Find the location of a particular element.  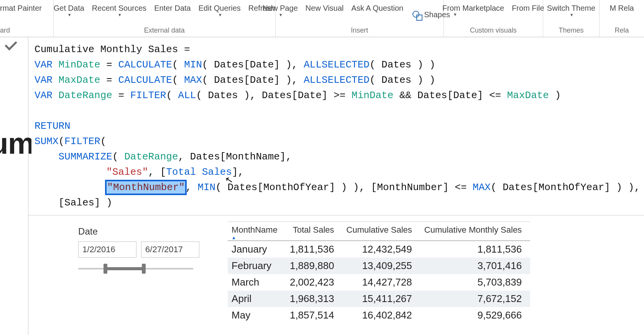

ribbon-group-label: Rela is located at coordinates (622, 31).